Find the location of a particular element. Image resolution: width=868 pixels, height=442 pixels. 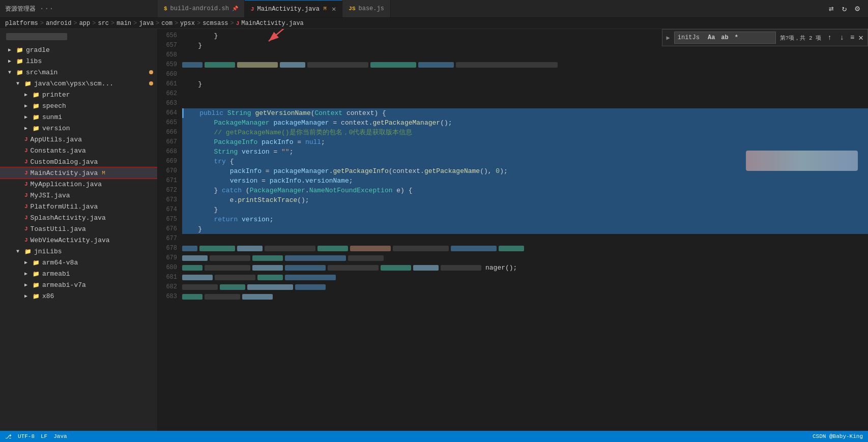

find-count: 第?项，共 2 项 is located at coordinates (801, 38).